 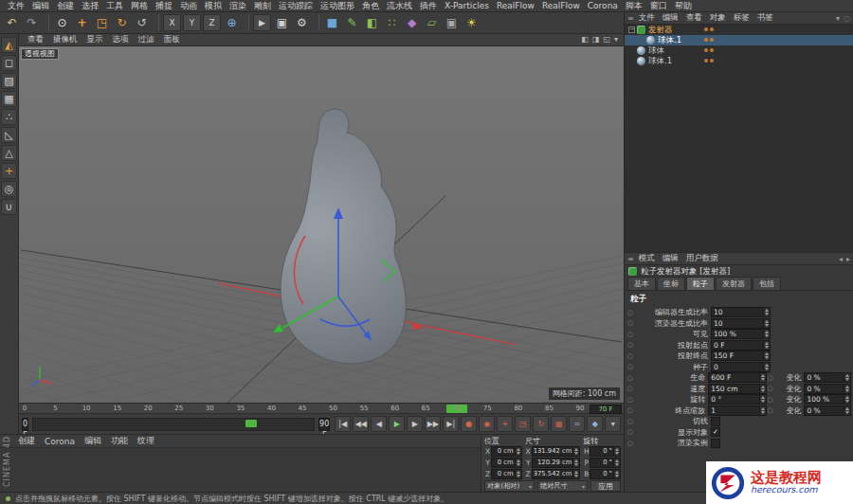 I want to click on material-menu-item: Corona, so click(x=60, y=441).